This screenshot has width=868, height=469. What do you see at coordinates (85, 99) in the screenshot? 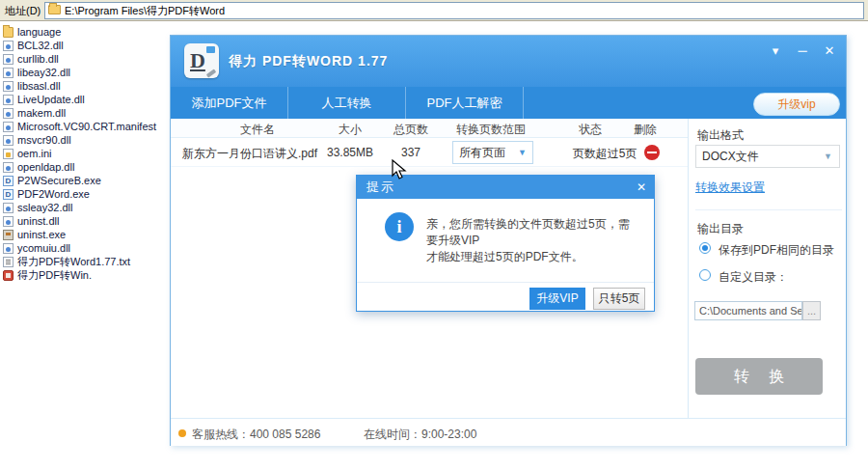
I see `file-item: LiveUpdate.dll` at bounding box center [85, 99].